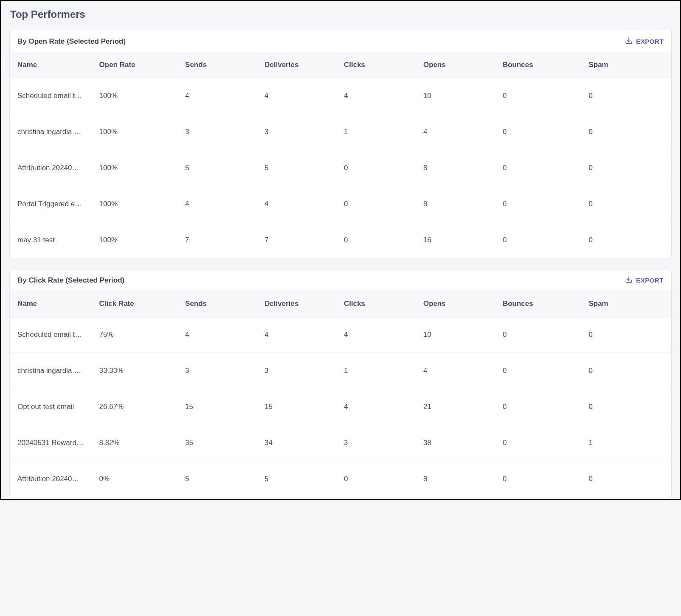 The width and height of the screenshot is (681, 616). Describe the element at coordinates (222, 240) in the screenshot. I see `cell-sends: 7` at that location.